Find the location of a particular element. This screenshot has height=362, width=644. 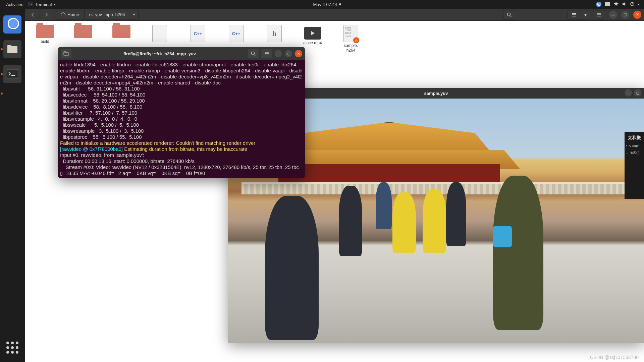

clock: May 4 07:44 is located at coordinates (327, 4).